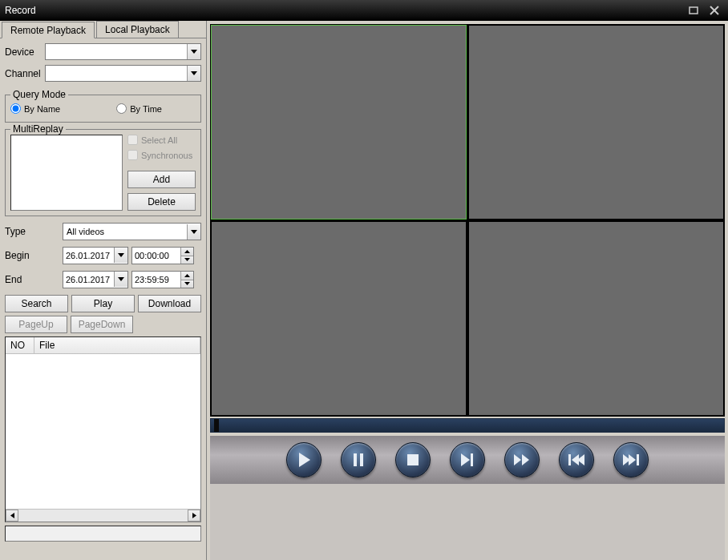  What do you see at coordinates (32, 280) in the screenshot?
I see `end-label: End` at bounding box center [32, 280].